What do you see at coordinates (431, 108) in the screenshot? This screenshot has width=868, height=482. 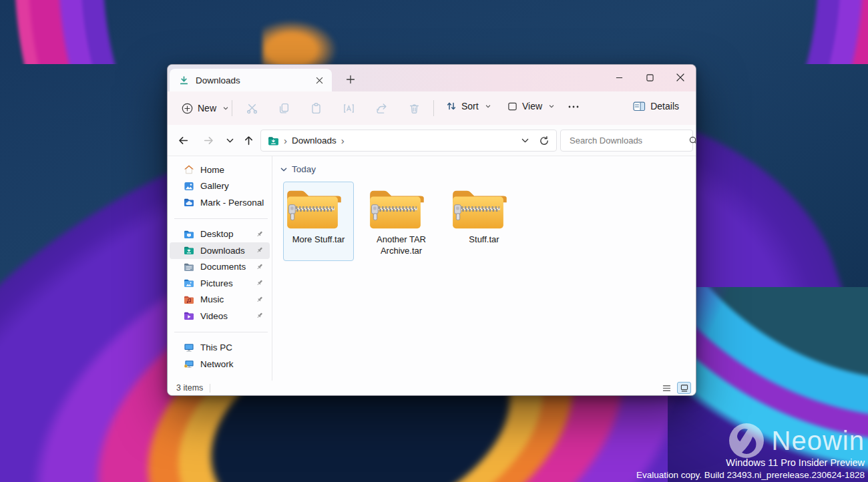 I see `command-bar: New` at bounding box center [431, 108].